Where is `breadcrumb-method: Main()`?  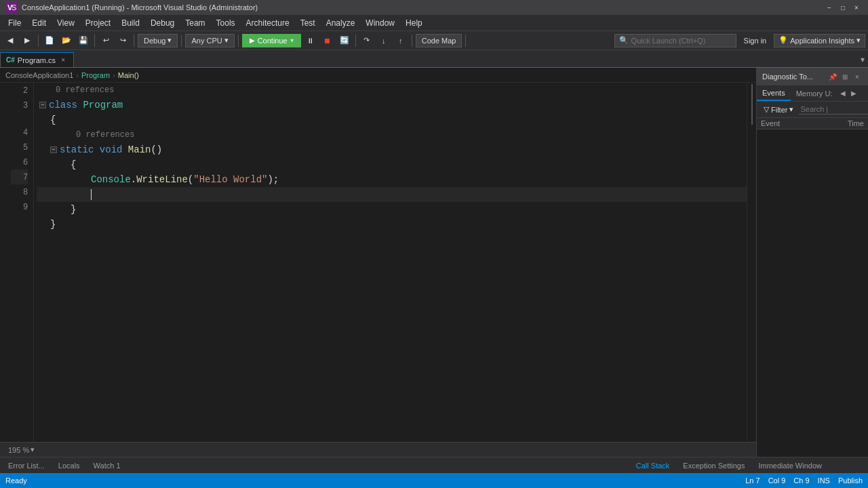
breadcrumb-method: Main() is located at coordinates (129, 75).